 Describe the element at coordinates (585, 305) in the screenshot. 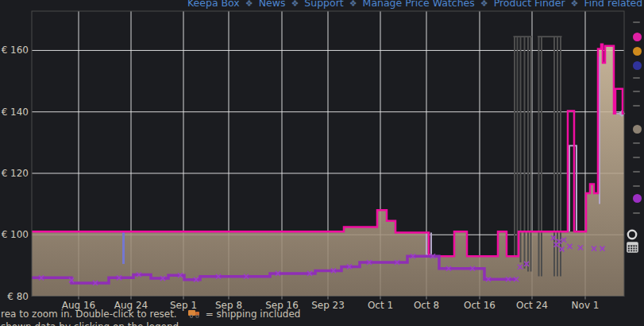

I see `x-axis-label: Nov 1` at that location.